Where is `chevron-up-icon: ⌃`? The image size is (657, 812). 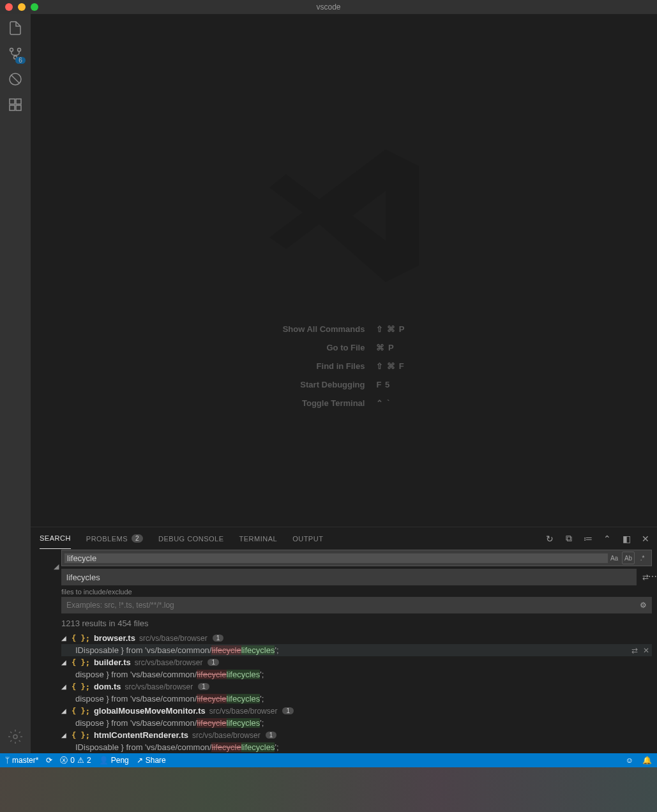 chevron-up-icon: ⌃ is located at coordinates (607, 539).